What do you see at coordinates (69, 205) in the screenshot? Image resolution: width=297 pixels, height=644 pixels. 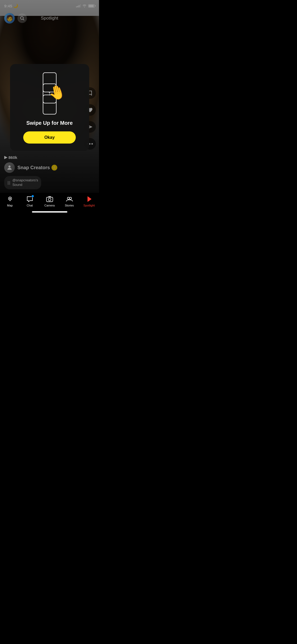 I see `stories-label: Stories` at bounding box center [69, 205].